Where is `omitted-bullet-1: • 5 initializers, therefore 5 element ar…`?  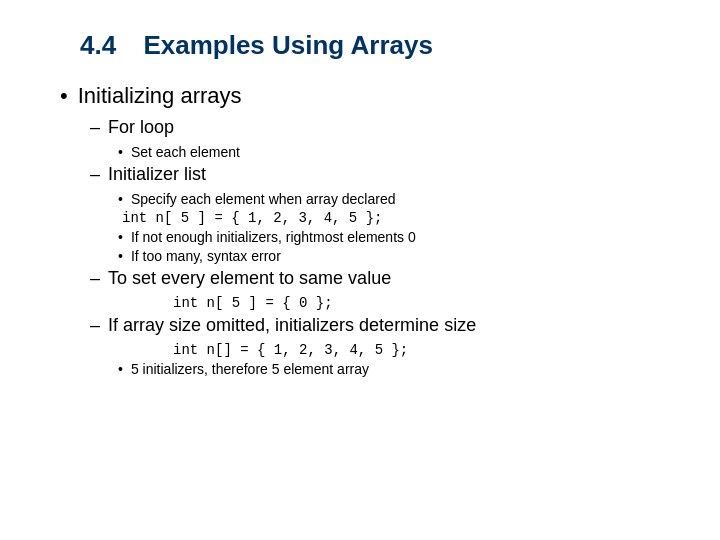
omitted-bullet-1: • 5 initializers, therefore 5 element ar… is located at coordinates (394, 369).